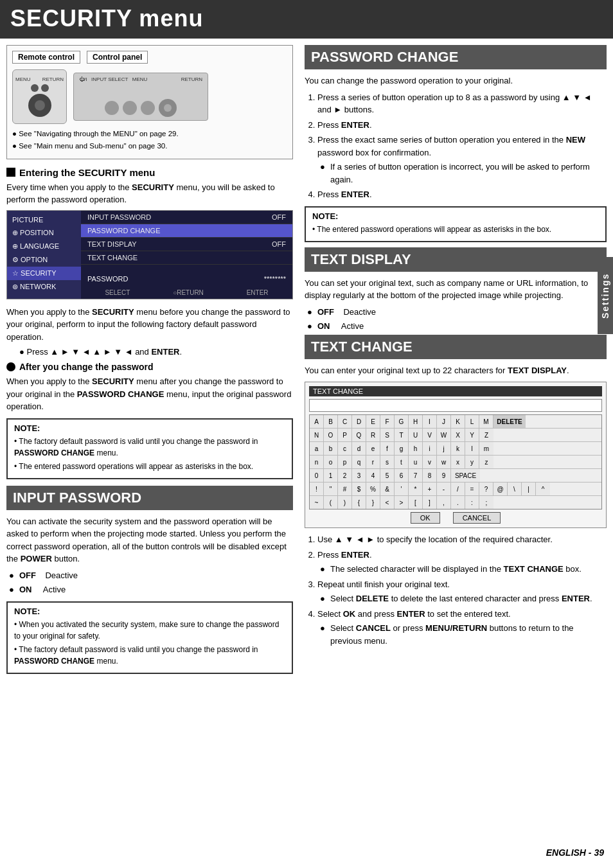 The width and height of the screenshot is (613, 868). Describe the element at coordinates (472, 421) in the screenshot. I see `key-L: L` at that location.